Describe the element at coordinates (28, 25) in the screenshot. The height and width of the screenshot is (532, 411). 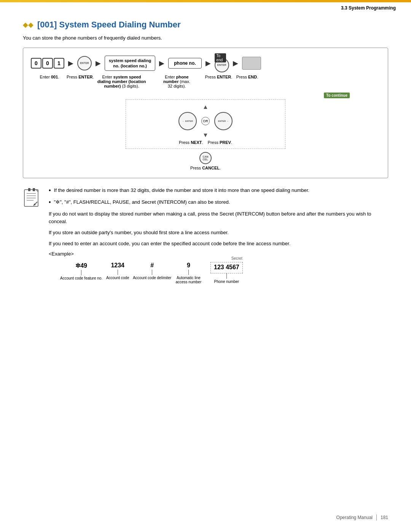
I see `diamond-icons: ◆◆` at that location.